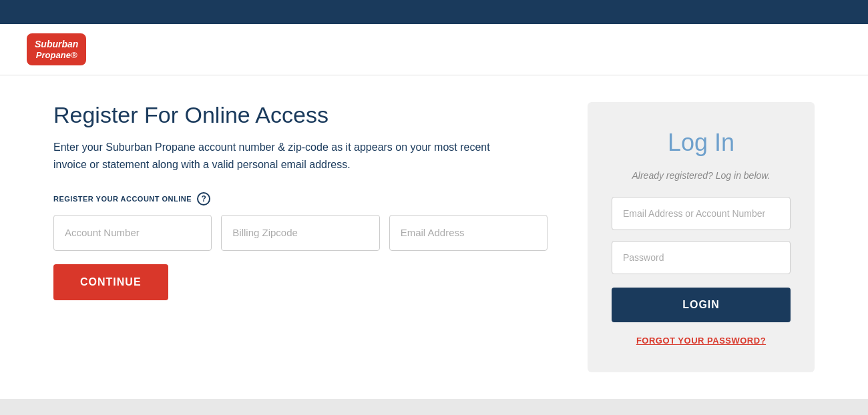 The image size is (868, 415). What do you see at coordinates (132, 233) in the screenshot?
I see `account-number-input` at bounding box center [132, 233].